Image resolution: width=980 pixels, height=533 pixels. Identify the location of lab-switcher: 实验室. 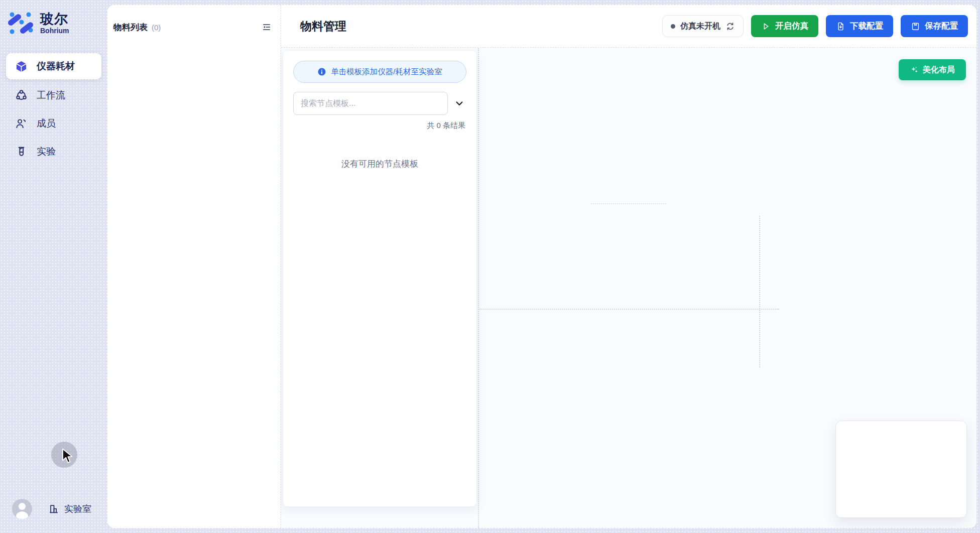
(70, 509).